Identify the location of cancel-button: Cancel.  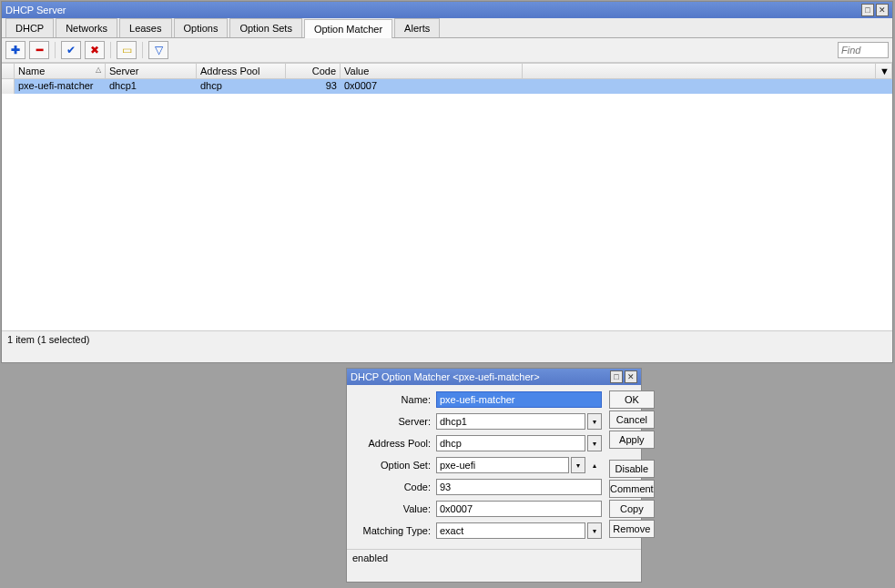
(632, 420).